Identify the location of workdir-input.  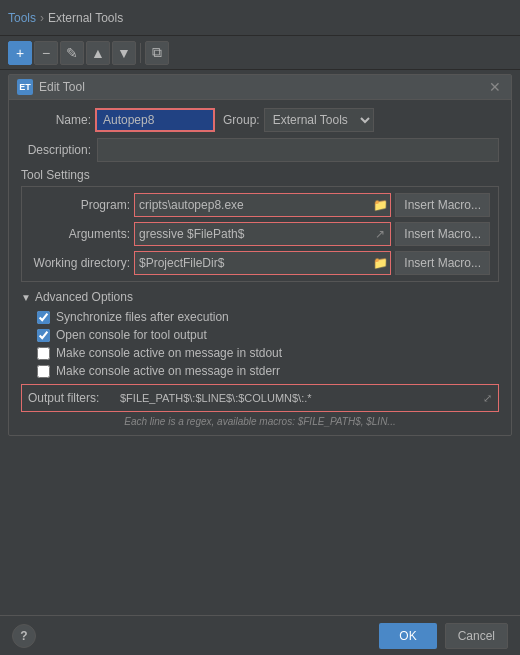
(252, 263).